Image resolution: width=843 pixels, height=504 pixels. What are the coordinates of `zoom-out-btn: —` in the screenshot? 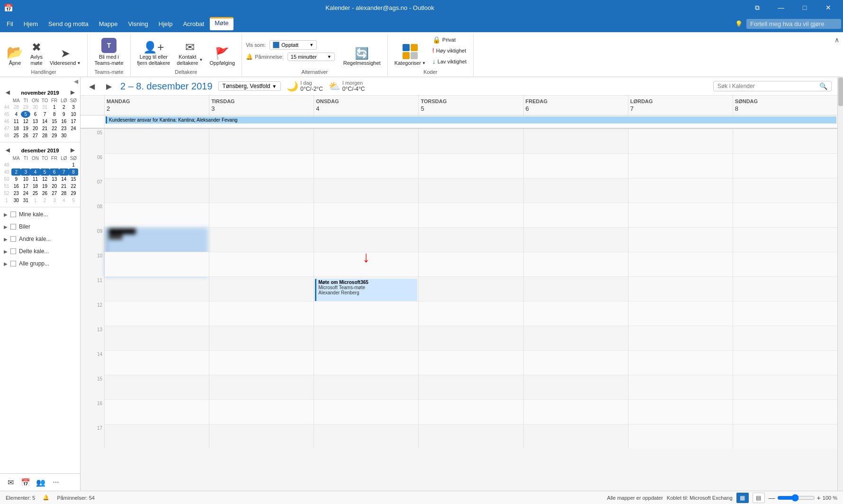 It's located at (772, 498).